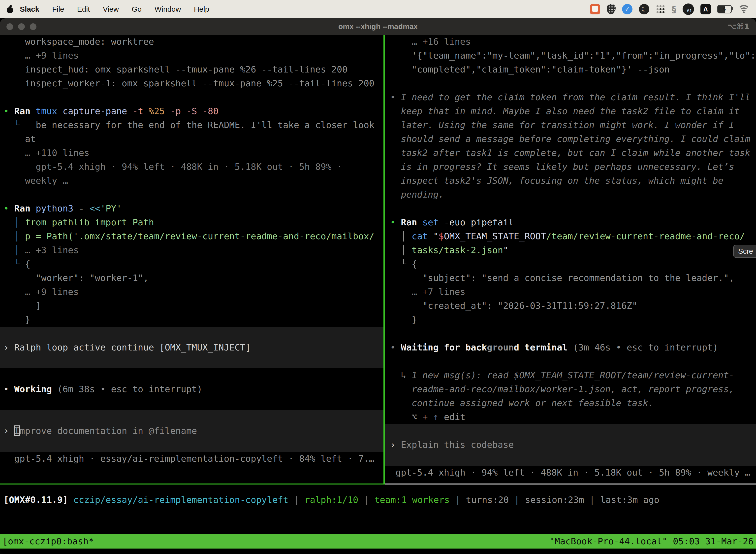 The image size is (756, 554). I want to click on check-badge-icon, so click(627, 9).